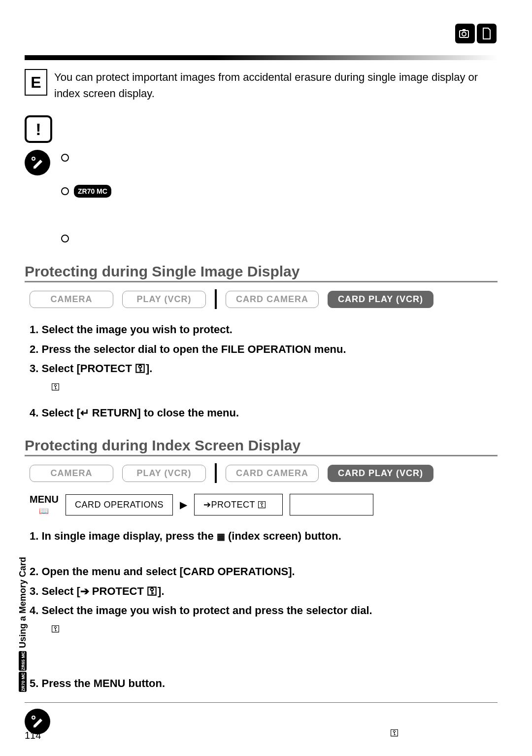 This screenshot has width=532, height=756. I want to click on step-3-note: ⚿• ⚿ appears on the image. • To cancel t…, so click(274, 386).